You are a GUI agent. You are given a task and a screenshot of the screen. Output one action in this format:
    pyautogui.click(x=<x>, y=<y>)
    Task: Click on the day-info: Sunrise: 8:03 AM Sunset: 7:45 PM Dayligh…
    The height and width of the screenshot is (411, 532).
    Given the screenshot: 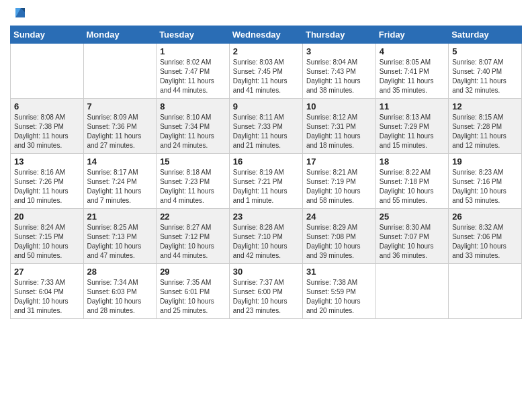 What is the action you would take?
    pyautogui.click(x=266, y=77)
    